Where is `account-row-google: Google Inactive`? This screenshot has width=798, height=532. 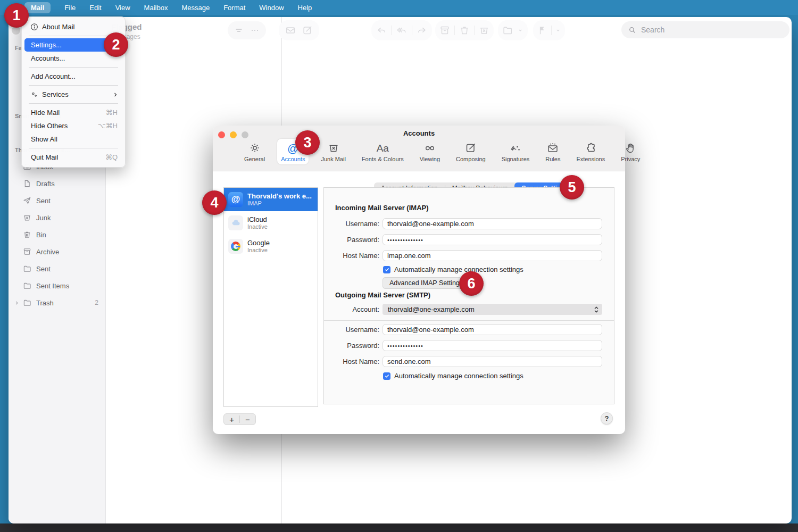 account-row-google: Google Inactive is located at coordinates (271, 246).